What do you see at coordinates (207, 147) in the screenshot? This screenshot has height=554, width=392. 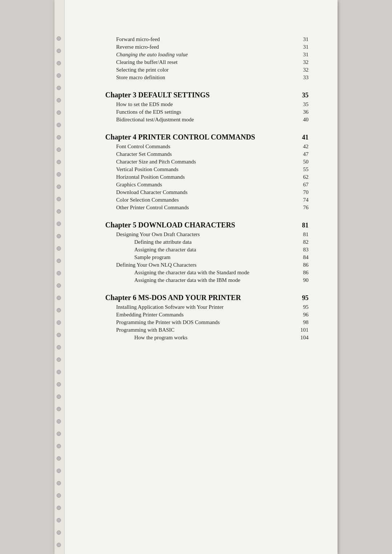 I see `toc-entry: Font Control Commands42` at bounding box center [207, 147].